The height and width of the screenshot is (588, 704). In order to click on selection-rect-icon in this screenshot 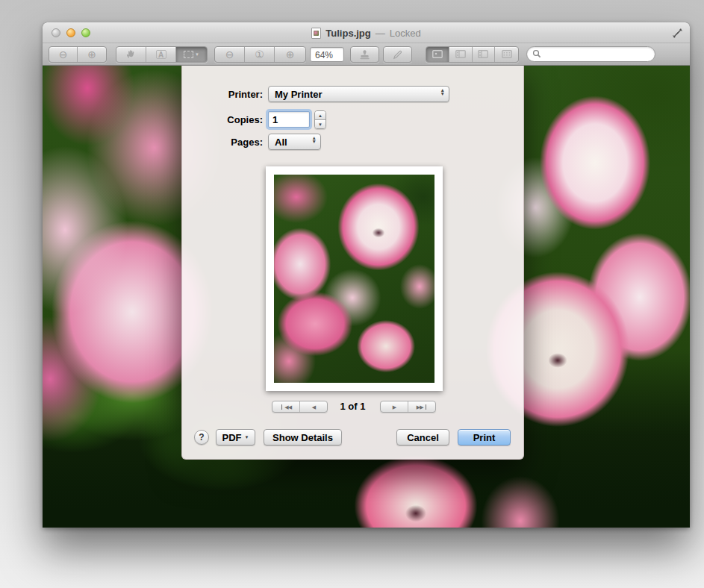, I will do `click(188, 54)`.